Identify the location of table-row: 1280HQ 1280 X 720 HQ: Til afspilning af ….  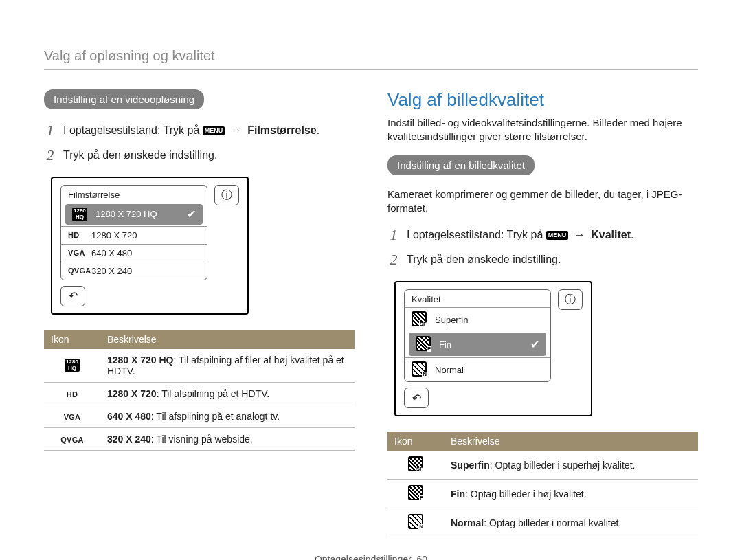
(199, 366).